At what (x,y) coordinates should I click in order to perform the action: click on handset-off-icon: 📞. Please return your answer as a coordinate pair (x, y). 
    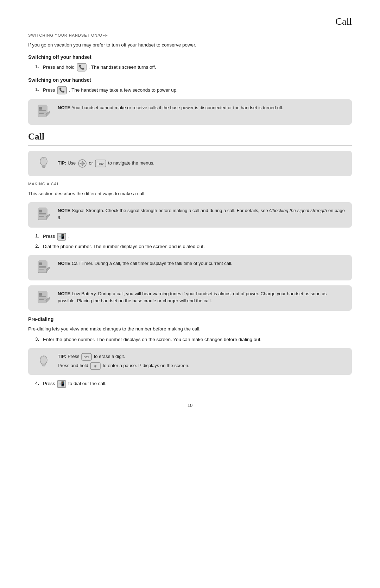
    Looking at the image, I should click on (82, 67).